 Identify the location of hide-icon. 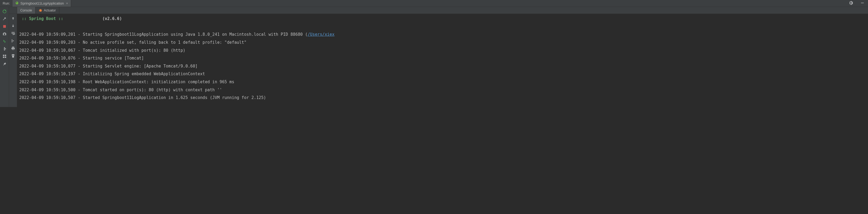
(863, 3).